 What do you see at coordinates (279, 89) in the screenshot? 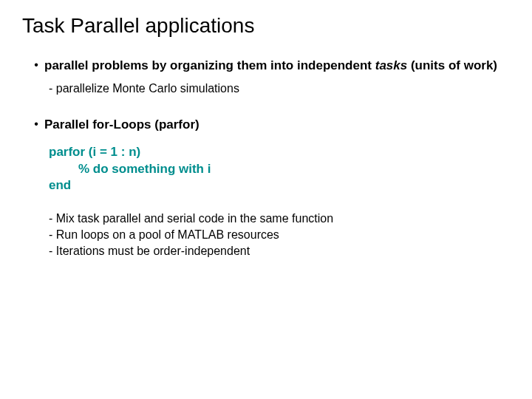
I see `bullet-1-subtext: - parallelize Monte Carlo simulations` at bounding box center [279, 89].